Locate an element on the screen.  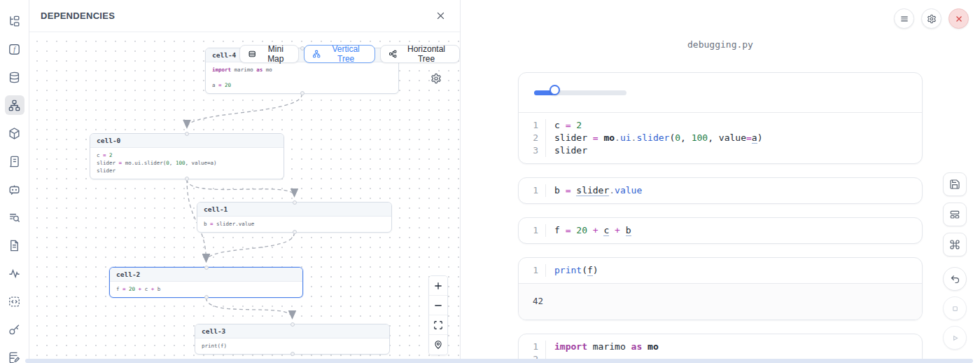
fit-view-button is located at coordinates (438, 325).